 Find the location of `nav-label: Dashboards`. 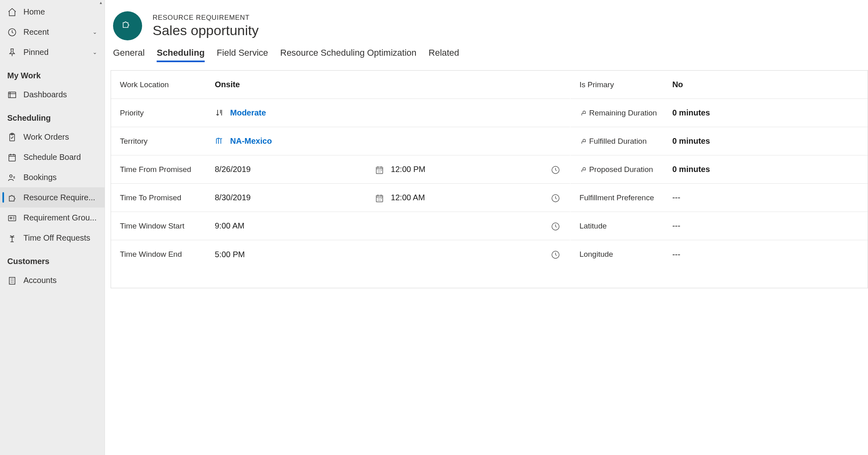

nav-label: Dashboards is located at coordinates (61, 94).